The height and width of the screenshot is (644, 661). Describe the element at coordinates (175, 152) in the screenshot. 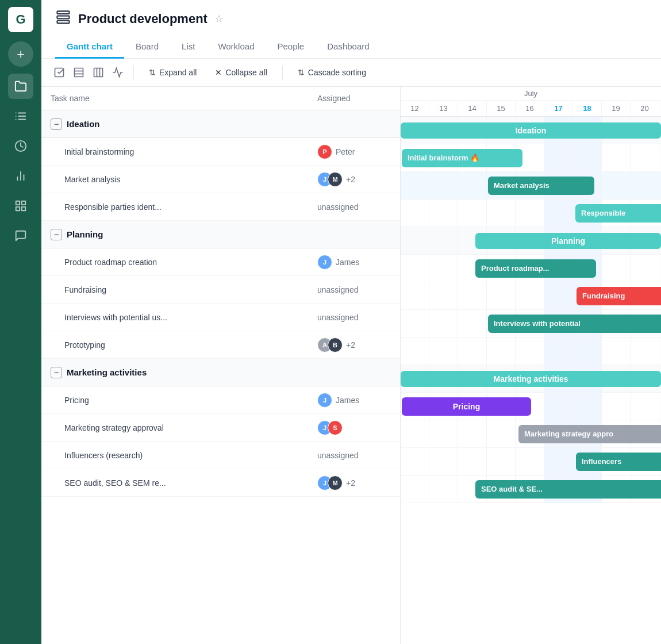

I see `task-name-initial-brainstorming: Initial brainstorming` at that location.